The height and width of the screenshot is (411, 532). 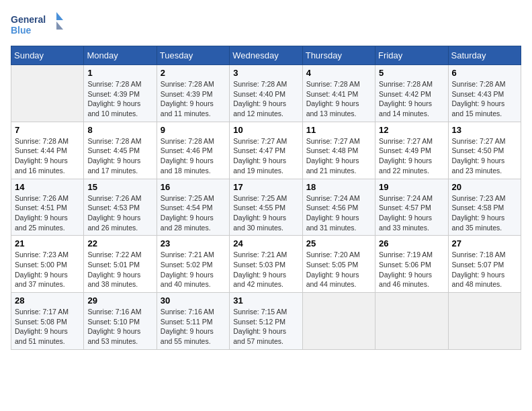 What do you see at coordinates (266, 326) in the screenshot?
I see `cell-details: Sunrise: 7:15 AMSunset: 5:12 PMDaylight:…` at bounding box center [266, 326].